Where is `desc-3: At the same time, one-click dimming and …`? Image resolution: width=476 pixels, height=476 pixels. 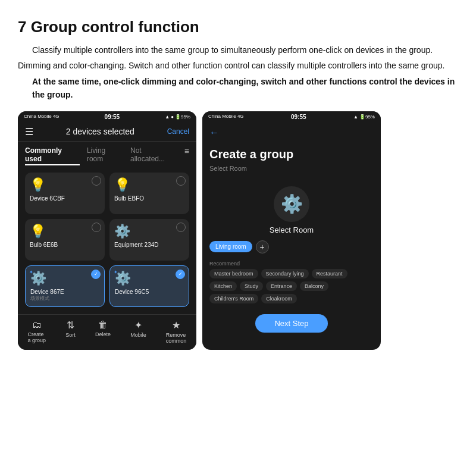
desc-3: At the same time, one-click dimming and … is located at coordinates (238, 88).